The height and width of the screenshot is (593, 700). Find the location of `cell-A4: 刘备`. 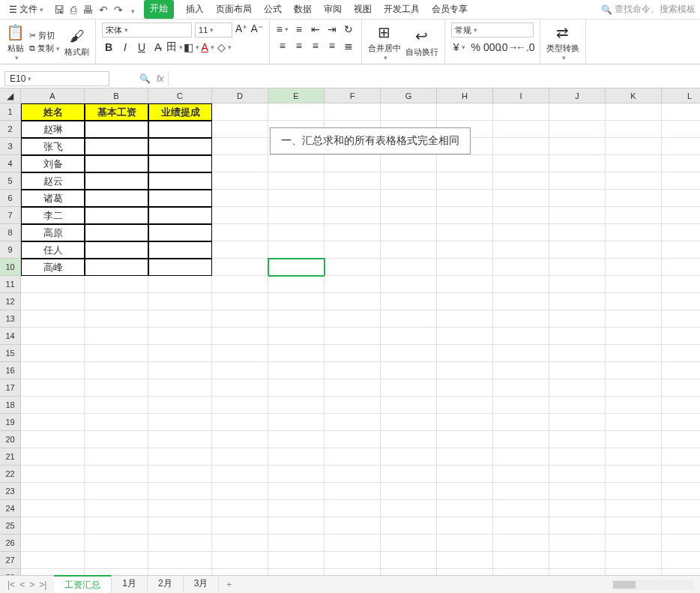

cell-A4: 刘备 is located at coordinates (52, 163).